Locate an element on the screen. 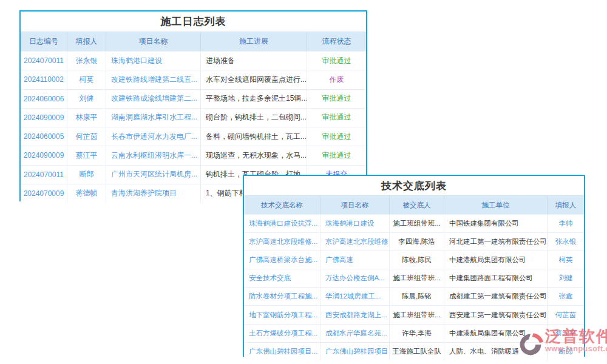  table-row: 2024090009蔡江平云南水利枢纽潜明水库一...现场巡查，无积水现象，水马… is located at coordinates (193, 155).